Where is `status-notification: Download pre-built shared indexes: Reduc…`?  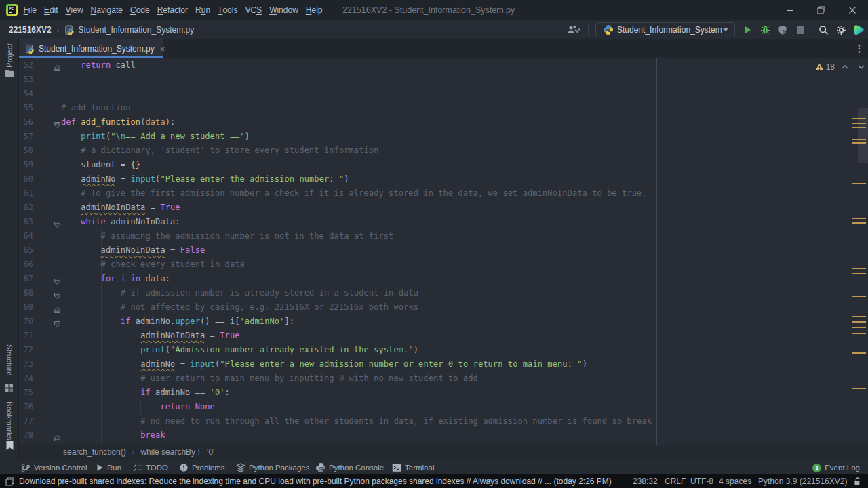 status-notification: Download pre-built shared indexes: Reduc… is located at coordinates (315, 481).